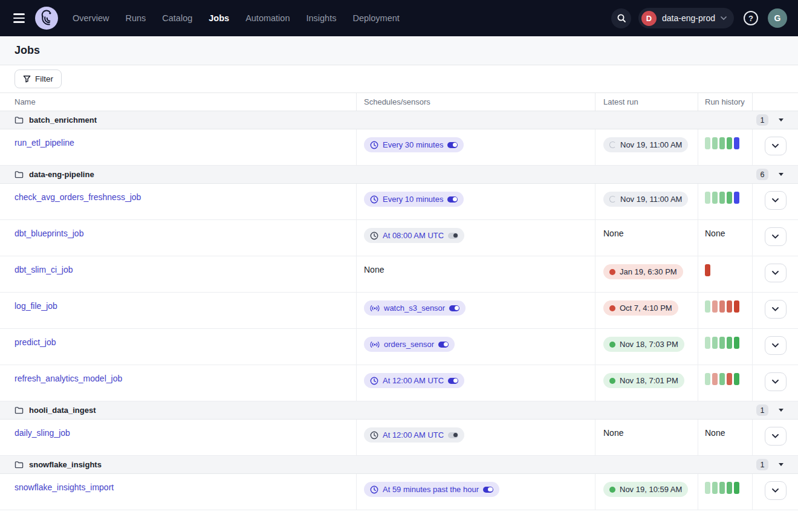  I want to click on nav-link-runs: Runs, so click(135, 18).